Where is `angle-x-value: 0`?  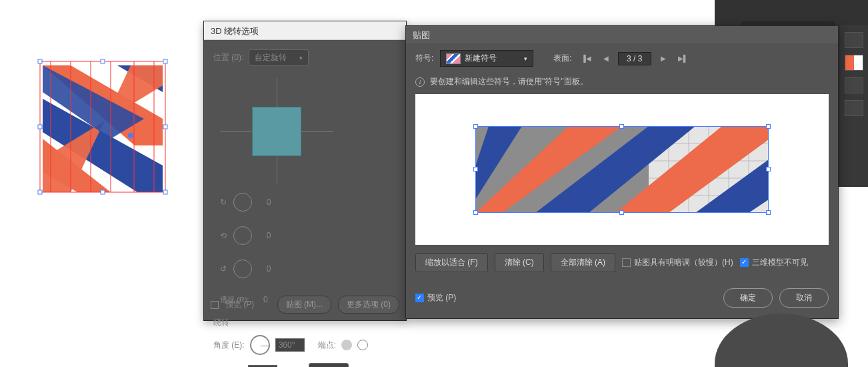
angle-x-value: 0 is located at coordinates (269, 202).